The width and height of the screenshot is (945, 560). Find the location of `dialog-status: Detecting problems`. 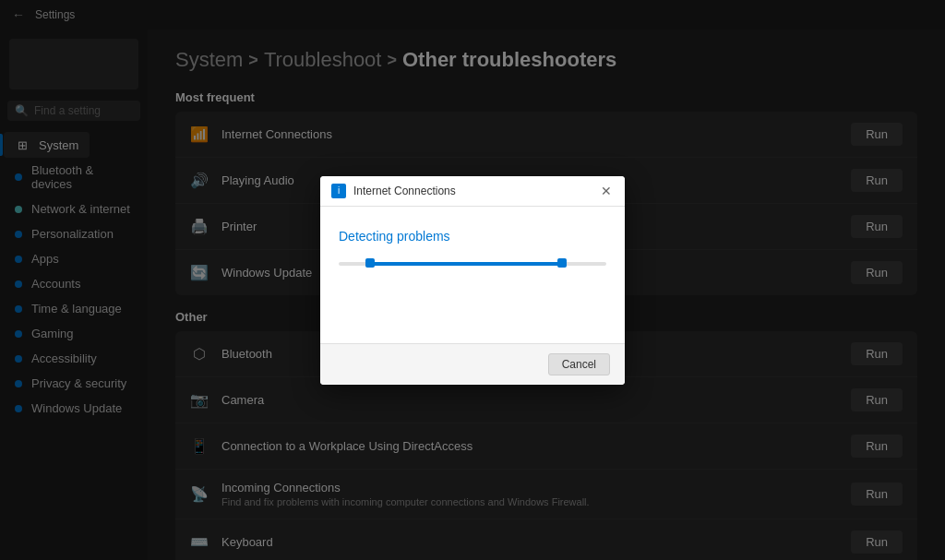

dialog-status: Detecting problems is located at coordinates (472, 236).